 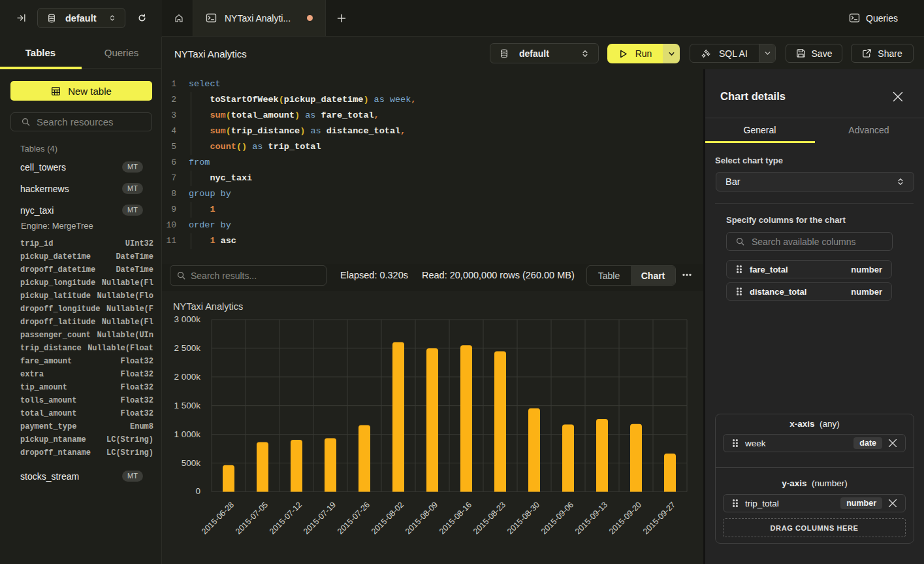 What do you see at coordinates (191, 463) in the screenshot?
I see `svg-text: 500k` at bounding box center [191, 463].